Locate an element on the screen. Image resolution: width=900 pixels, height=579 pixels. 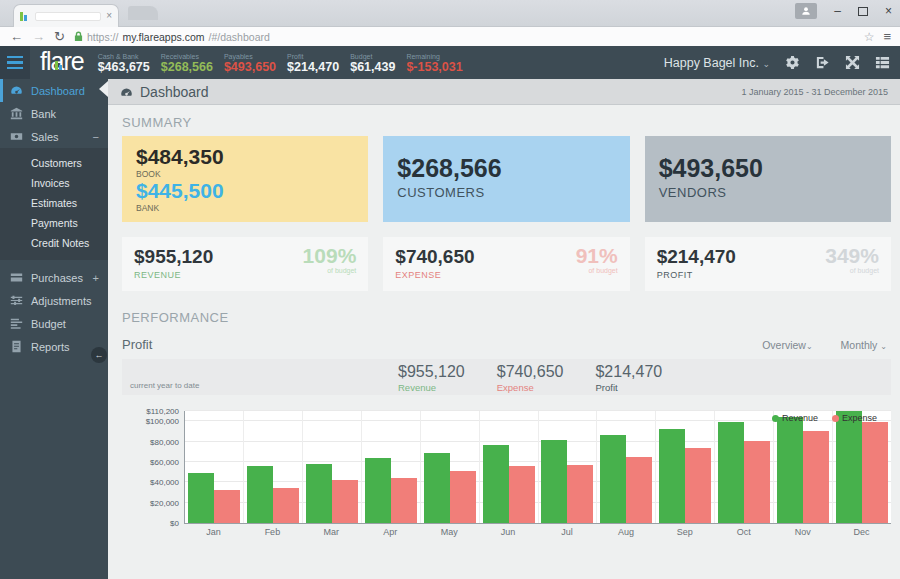
sidebar-item-adjustments: Adjustments is located at coordinates (54, 300).